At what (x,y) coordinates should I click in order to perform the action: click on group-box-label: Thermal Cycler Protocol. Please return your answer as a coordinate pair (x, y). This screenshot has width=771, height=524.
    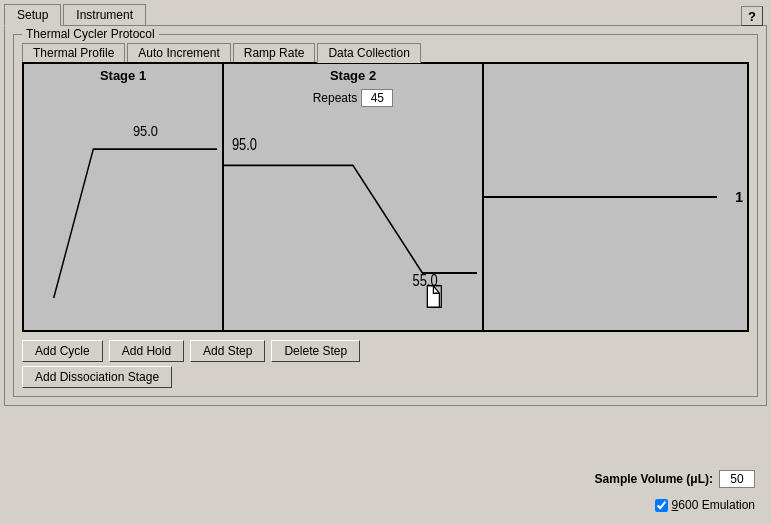
    Looking at the image, I should click on (90, 34).